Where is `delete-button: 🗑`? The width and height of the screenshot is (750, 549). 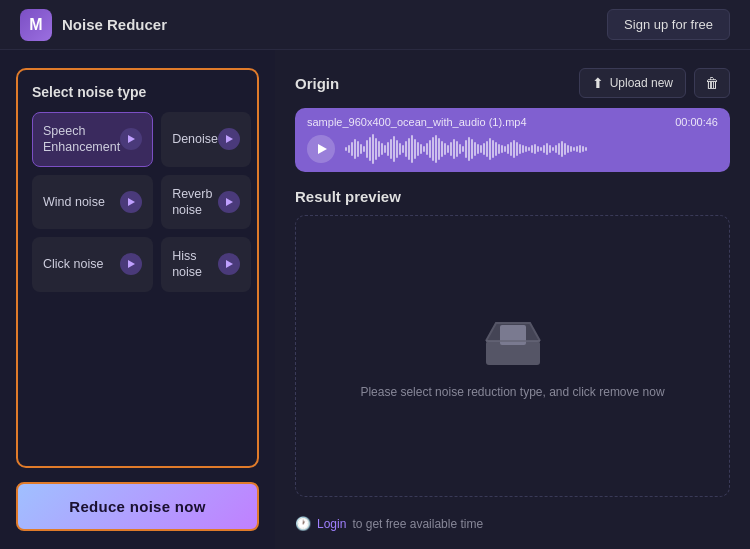
delete-button: 🗑 is located at coordinates (712, 83).